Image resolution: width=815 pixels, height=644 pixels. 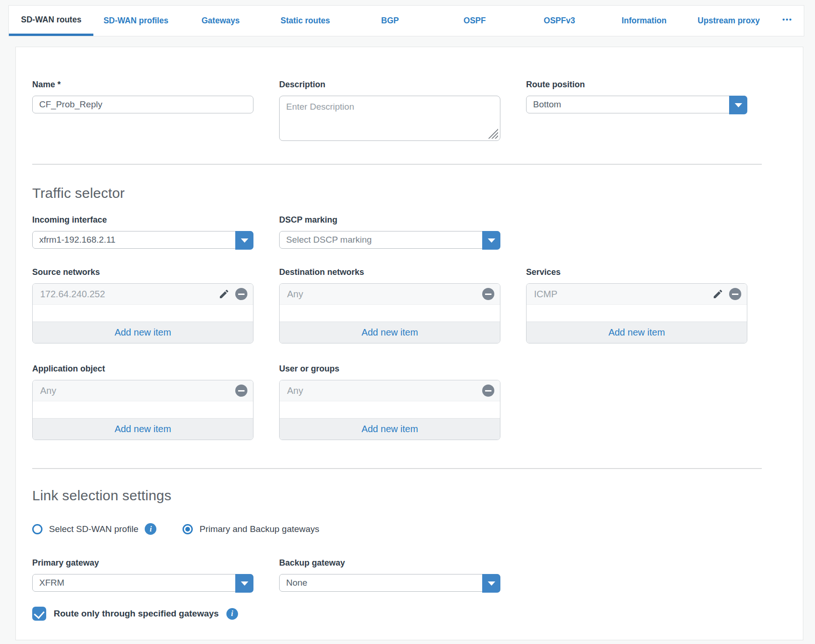 What do you see at coordinates (403, 402) in the screenshot?
I see `application-users-row: Application object Any Add new item User…` at bounding box center [403, 402].